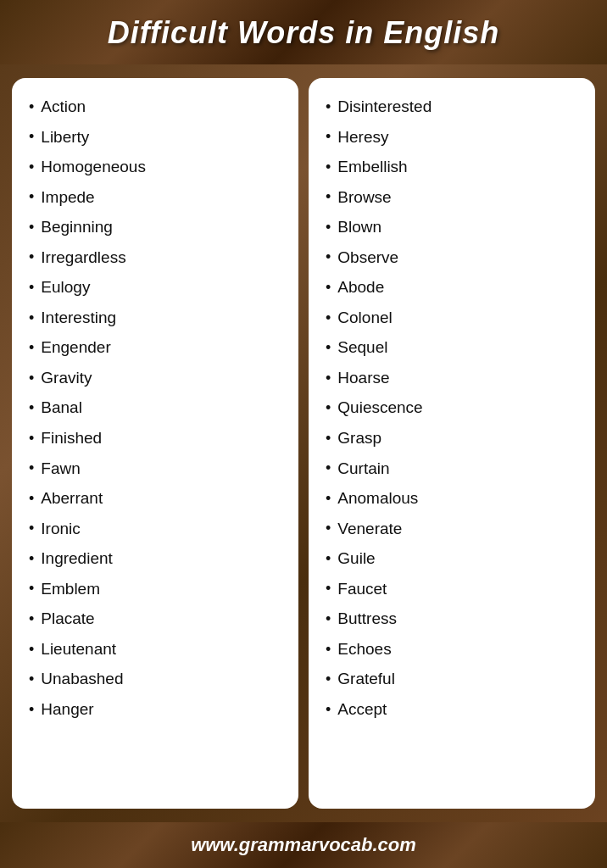  Describe the element at coordinates (159, 709) in the screenshot. I see `list-item: Hanger` at that location.